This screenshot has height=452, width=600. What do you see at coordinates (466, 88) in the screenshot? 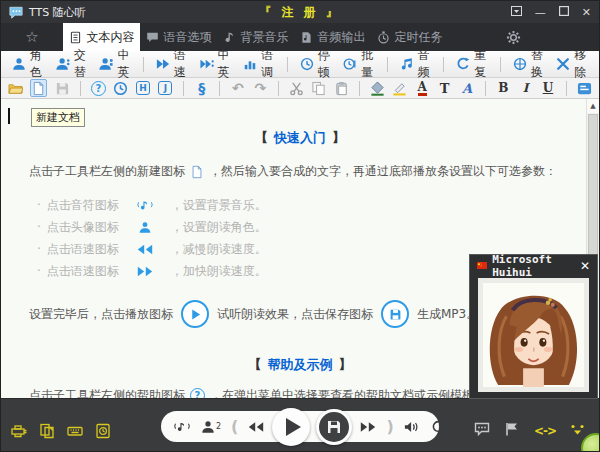
I see `font-style-button: A` at bounding box center [466, 88].